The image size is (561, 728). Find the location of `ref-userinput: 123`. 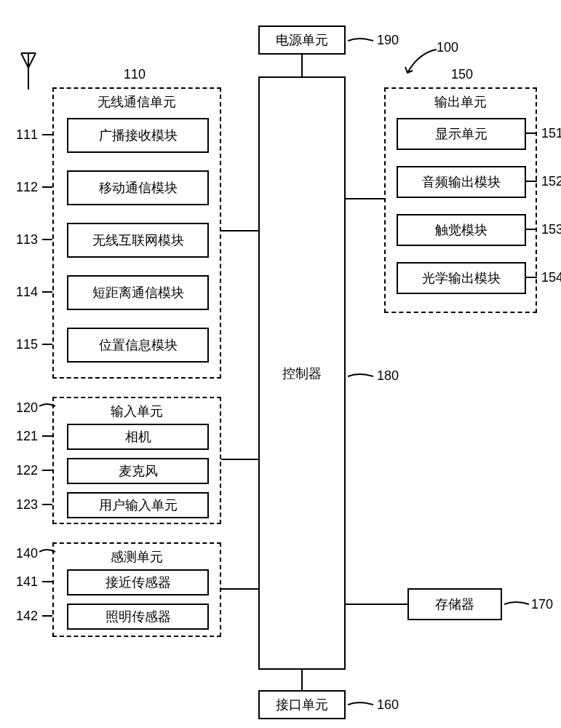

ref-userinput: 123 is located at coordinates (27, 505).